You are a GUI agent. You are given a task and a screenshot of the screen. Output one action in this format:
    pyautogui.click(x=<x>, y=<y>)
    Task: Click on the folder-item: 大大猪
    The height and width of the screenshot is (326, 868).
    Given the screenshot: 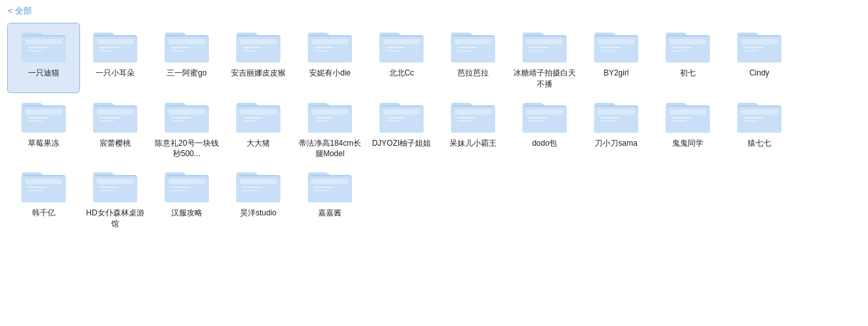 What is the action you would take?
    pyautogui.click(x=258, y=128)
    